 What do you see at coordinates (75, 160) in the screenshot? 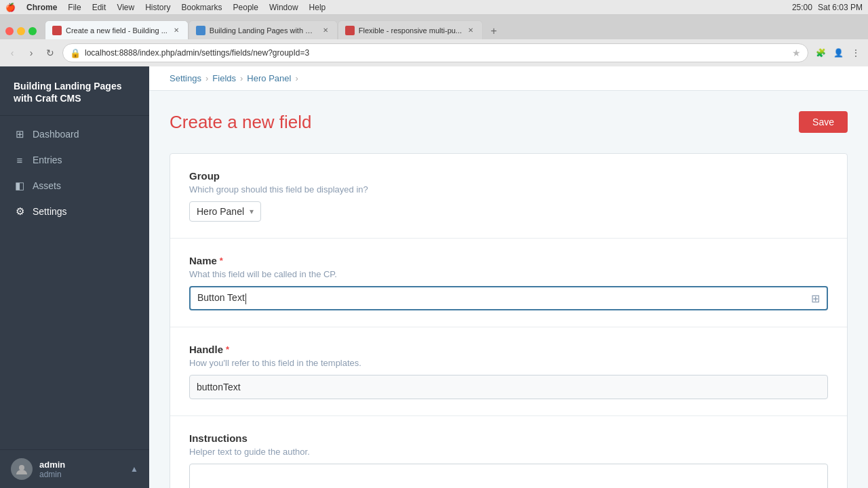
I see `sidebar-item-entries: ≡ Entries` at bounding box center [75, 160].